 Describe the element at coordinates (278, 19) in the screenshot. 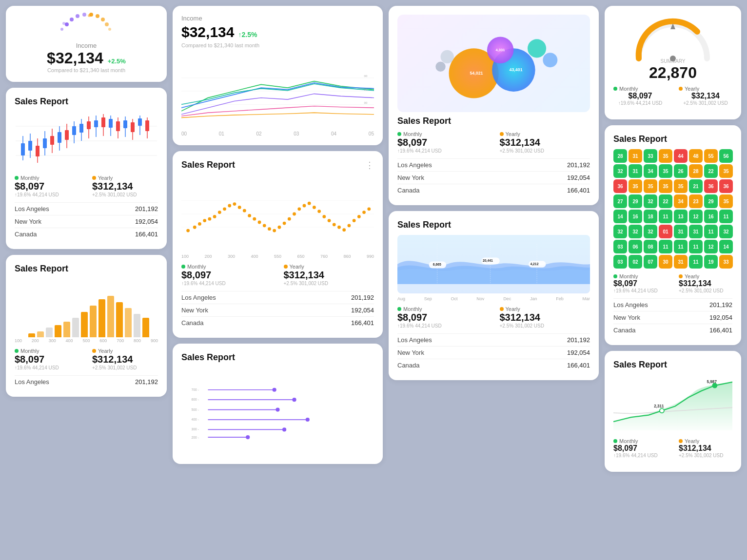

I see `income-large-label: Income` at that location.